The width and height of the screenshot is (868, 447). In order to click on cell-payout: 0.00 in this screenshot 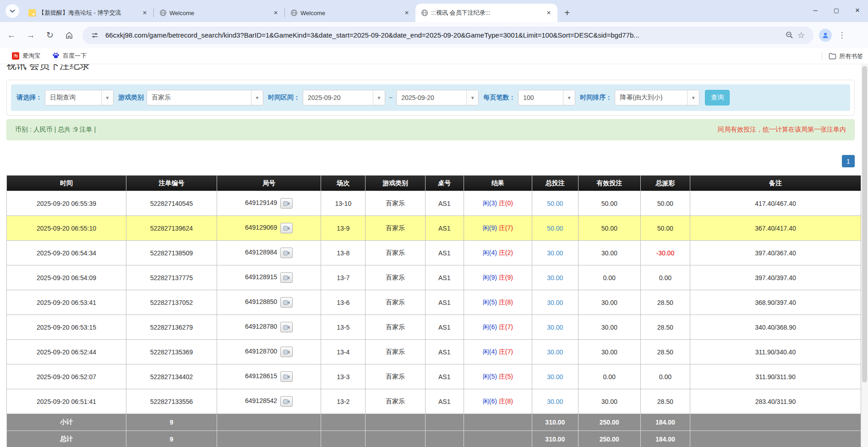, I will do `click(665, 278)`.